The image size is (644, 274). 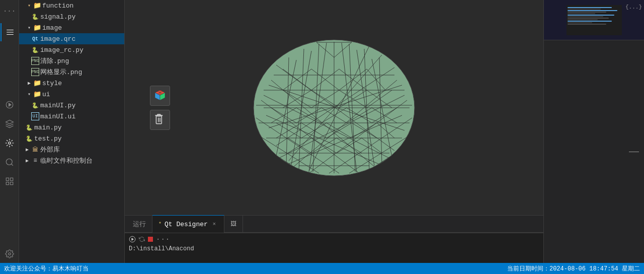 I want to click on tab-image: 🖼, so click(x=233, y=224).